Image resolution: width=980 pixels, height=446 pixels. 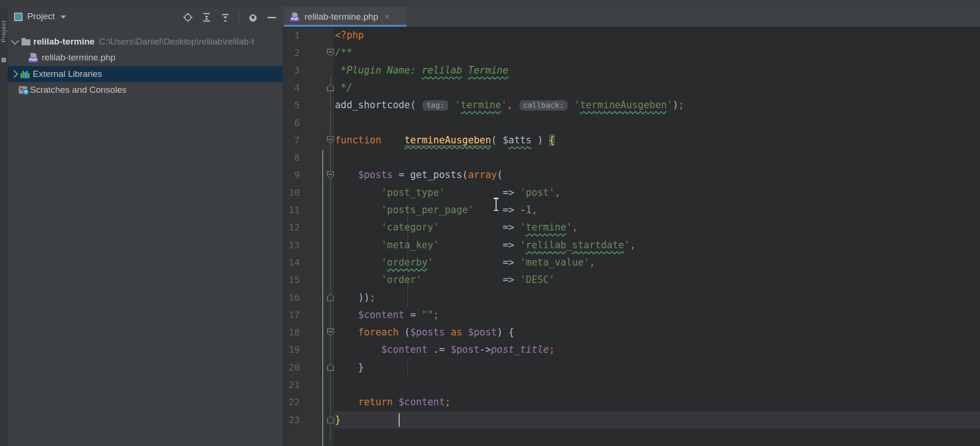 What do you see at coordinates (272, 17) in the screenshot?
I see `hide-icon` at bounding box center [272, 17].